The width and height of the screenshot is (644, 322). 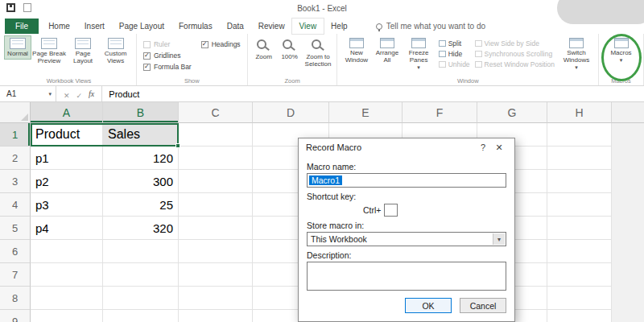 I want to click on cancel-button: Cancel, so click(x=483, y=306).